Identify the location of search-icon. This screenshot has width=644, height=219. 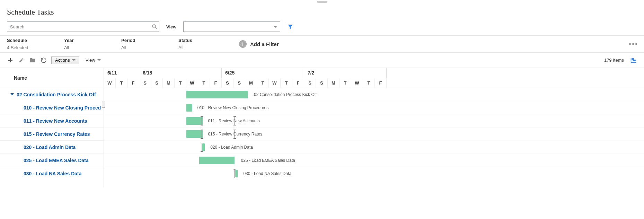
(155, 27).